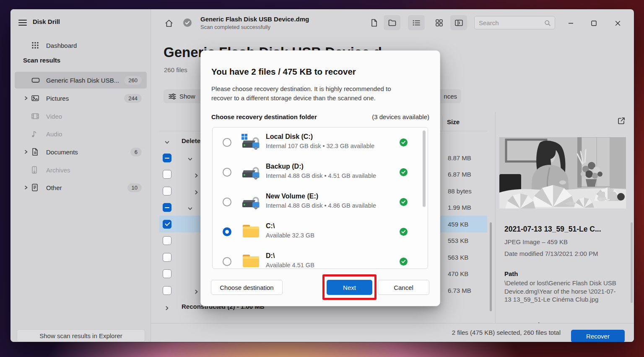  What do you see at coordinates (251, 261) in the screenshot?
I see `folder-icon` at bounding box center [251, 261].